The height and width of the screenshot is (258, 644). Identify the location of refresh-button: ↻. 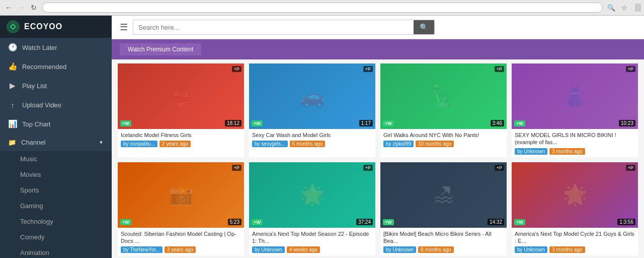
(34, 8).